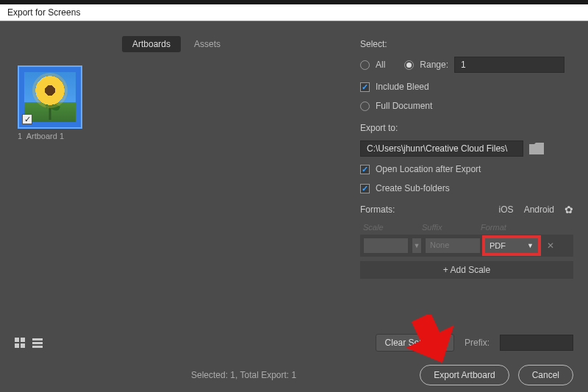 This screenshot has height=392, width=588. I want to click on suffix-input: None, so click(453, 246).